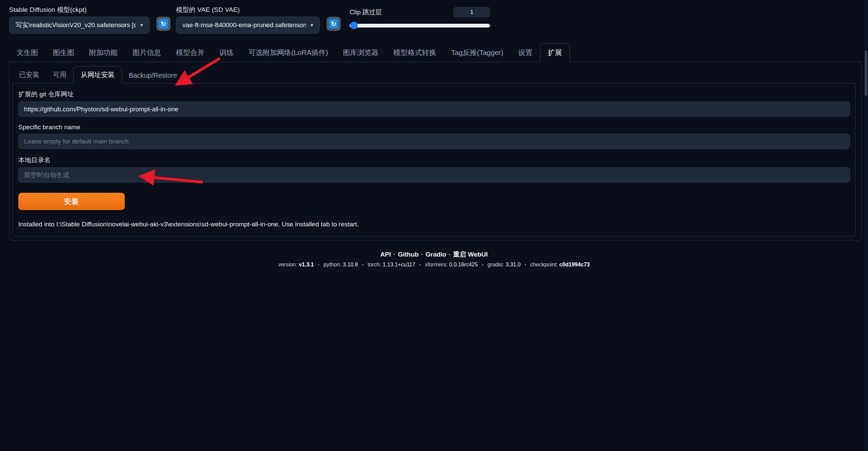  I want to click on python-info: python: 3.10.8, so click(340, 265).